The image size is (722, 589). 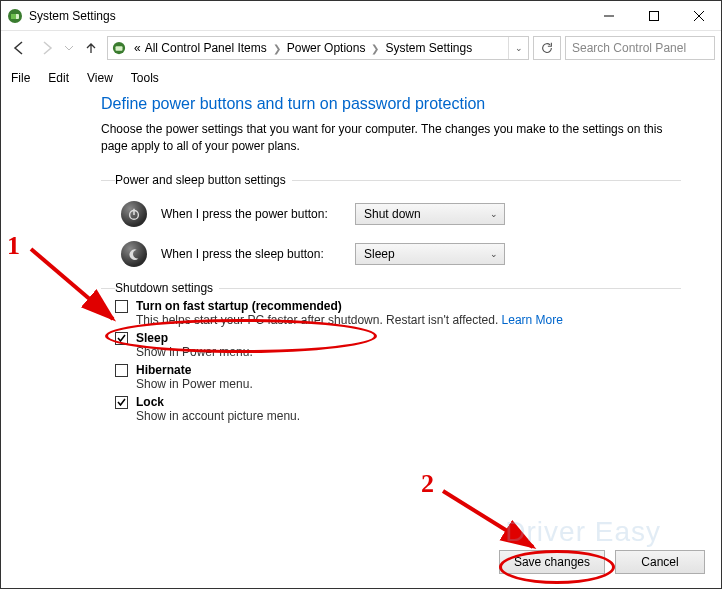 What do you see at coordinates (350, 320) in the screenshot?
I see `fast-startup-desc: This helps start your PC faster after sh…` at bounding box center [350, 320].